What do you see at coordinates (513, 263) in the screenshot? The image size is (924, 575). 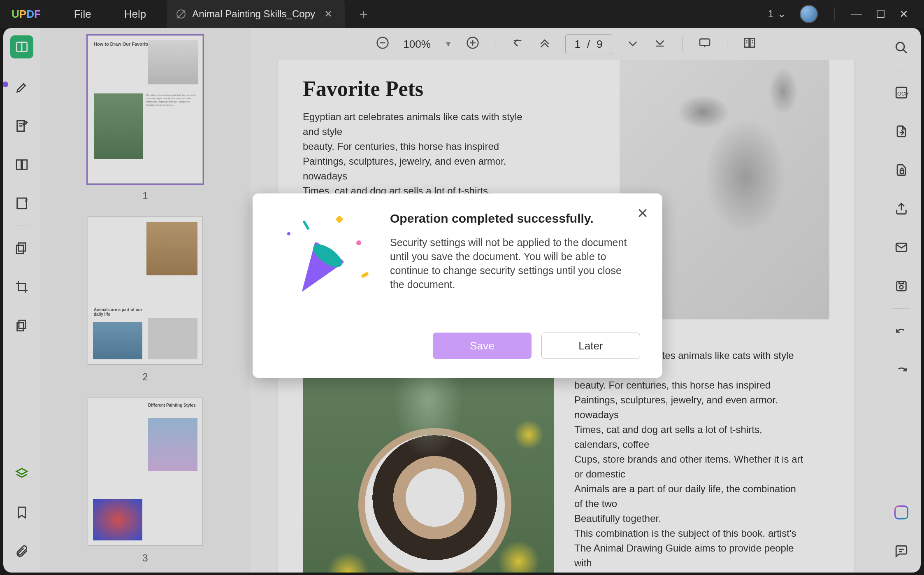 I see `dialog-message: Security settings will not be applied to…` at bounding box center [513, 263].